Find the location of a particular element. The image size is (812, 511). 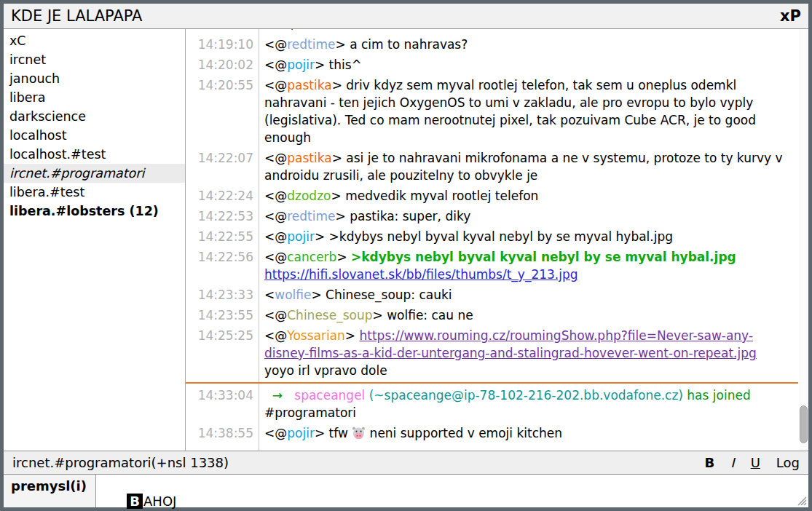

message-text: <wolfie> Chinese_soup: cauki is located at coordinates (529, 295).